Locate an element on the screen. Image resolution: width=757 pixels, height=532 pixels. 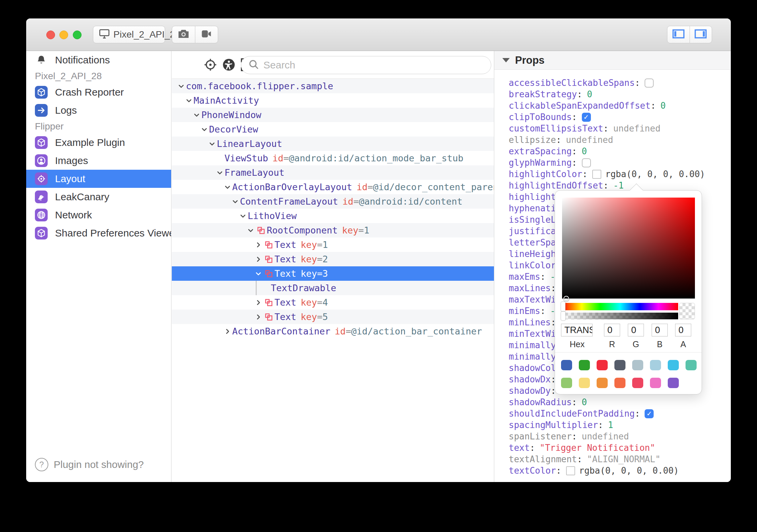
plugin-help-link: ? Plugin not showing? is located at coordinates (89, 465).